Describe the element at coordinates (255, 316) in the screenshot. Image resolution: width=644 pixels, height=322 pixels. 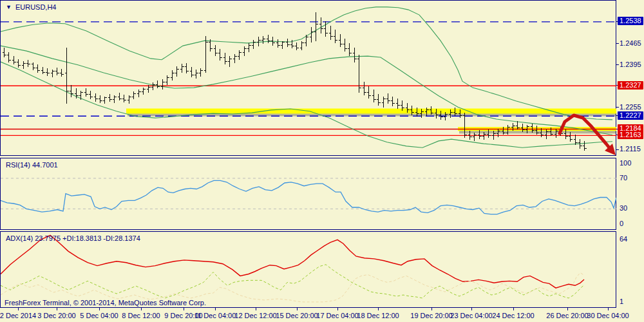
I see `time-axis-label: 12 Dec 12:00` at that location.